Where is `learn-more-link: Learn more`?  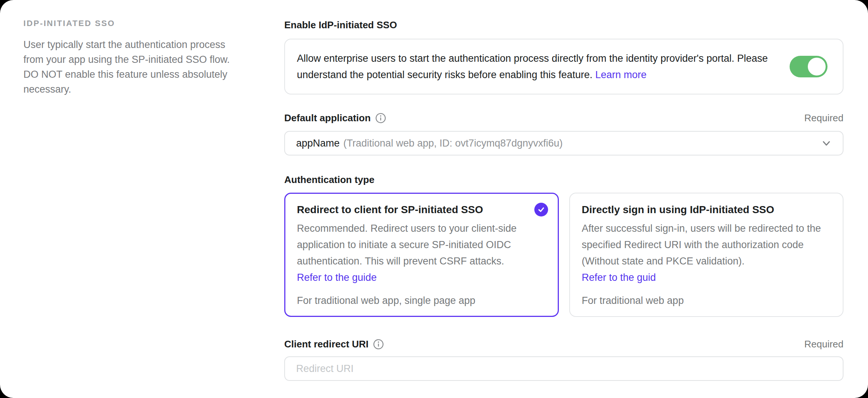
learn-more-link: Learn more is located at coordinates (621, 75).